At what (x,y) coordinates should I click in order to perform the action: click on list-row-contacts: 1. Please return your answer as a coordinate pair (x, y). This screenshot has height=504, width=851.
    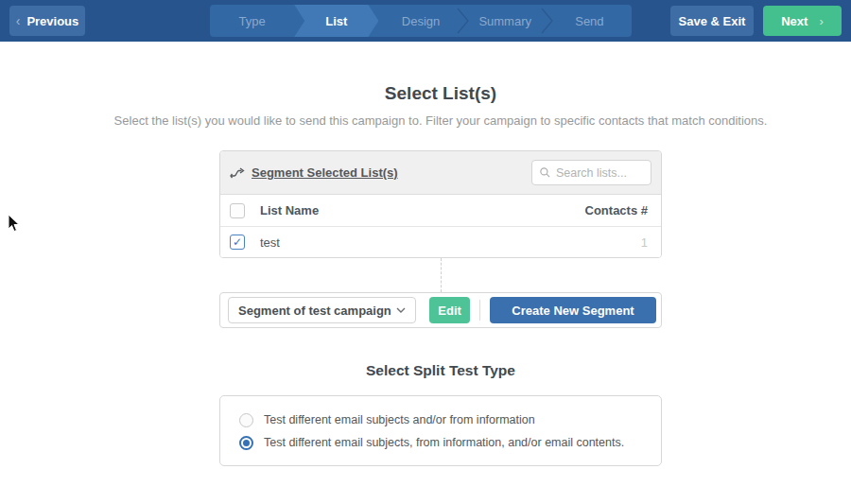
    Looking at the image, I should click on (645, 242).